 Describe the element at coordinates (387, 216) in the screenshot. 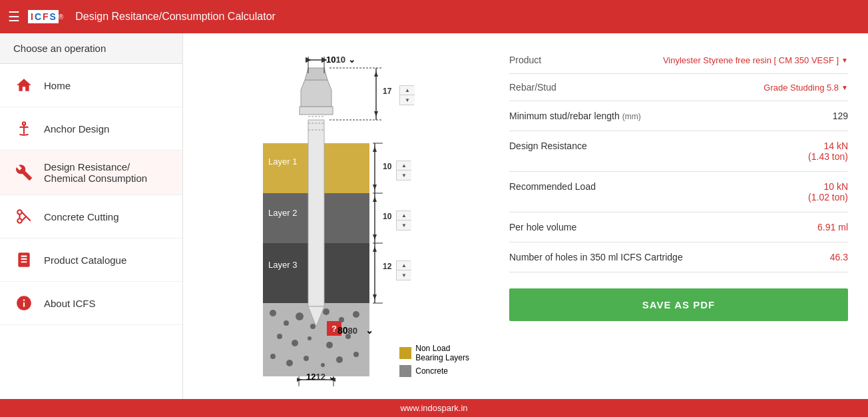

I see `dim-layer2-value: 10` at that location.